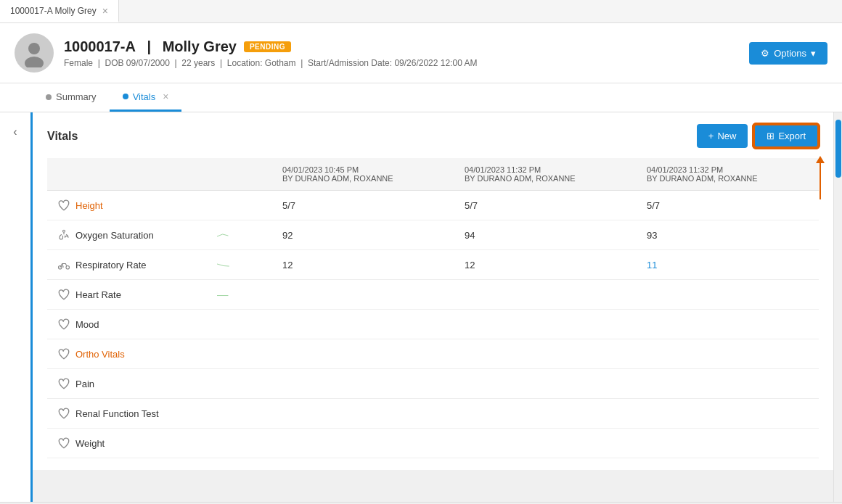 This screenshot has width=842, height=504. I want to click on vital-name-cell: Ortho Vitals, so click(127, 354).